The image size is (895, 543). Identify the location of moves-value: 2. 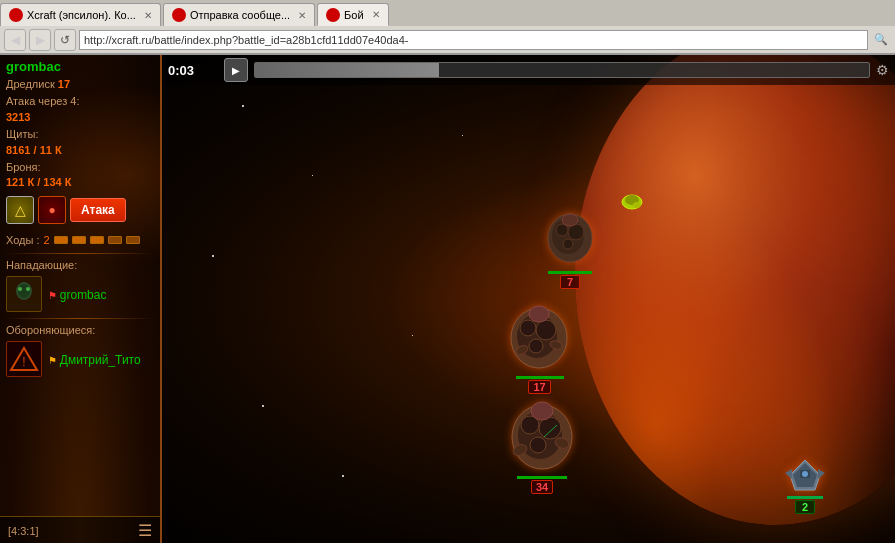
(47, 240).